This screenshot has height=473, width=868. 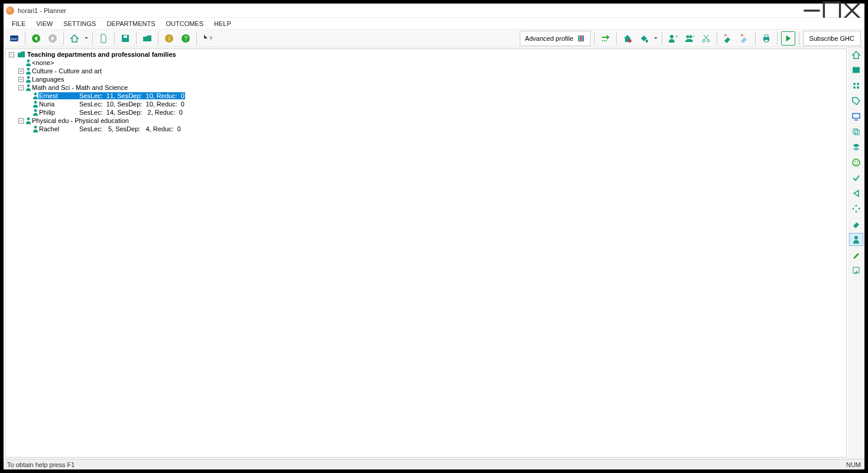 I want to click on save-button, so click(x=125, y=38).